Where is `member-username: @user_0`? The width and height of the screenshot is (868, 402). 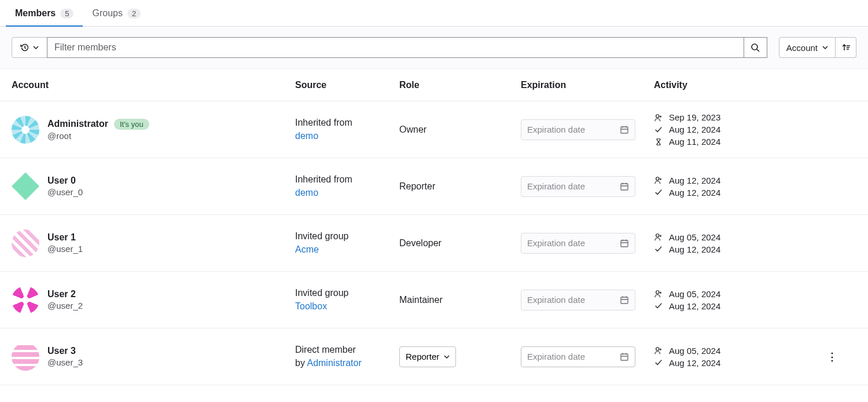 member-username: @user_0 is located at coordinates (65, 192).